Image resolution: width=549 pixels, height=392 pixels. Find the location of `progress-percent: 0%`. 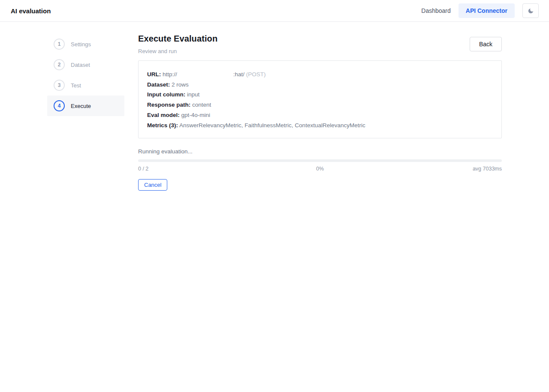

progress-percent: 0% is located at coordinates (320, 169).